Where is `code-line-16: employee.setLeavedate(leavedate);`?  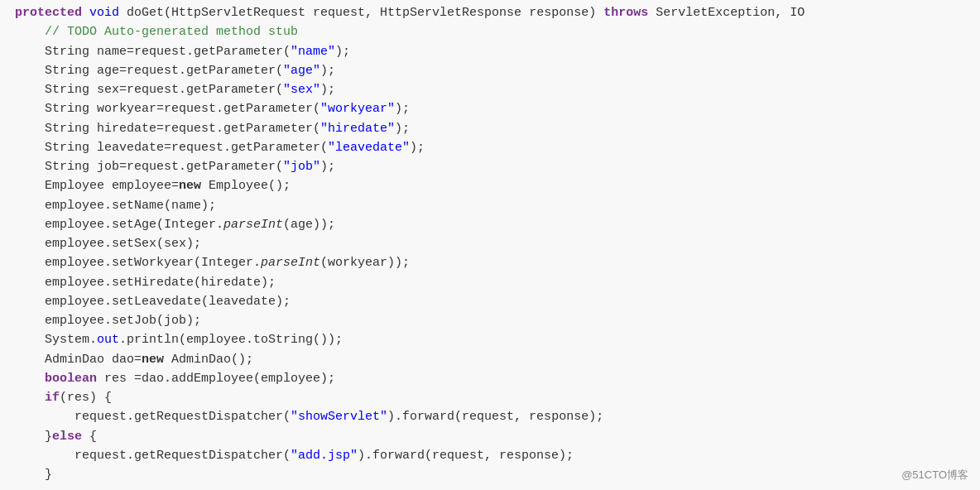 code-line-16: employee.setLeavedate(leavedate); is located at coordinates (490, 301).